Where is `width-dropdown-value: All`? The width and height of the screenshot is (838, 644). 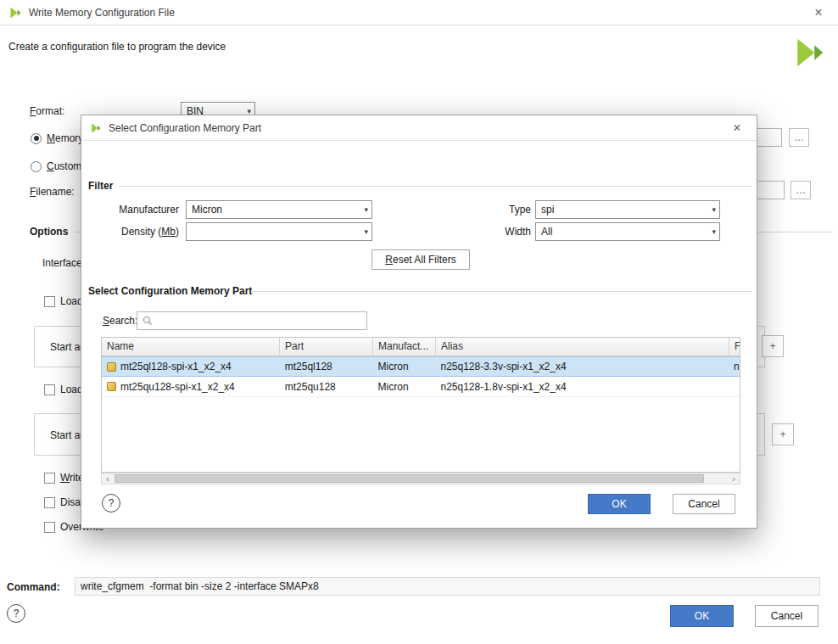
width-dropdown-value: All is located at coordinates (624, 232).